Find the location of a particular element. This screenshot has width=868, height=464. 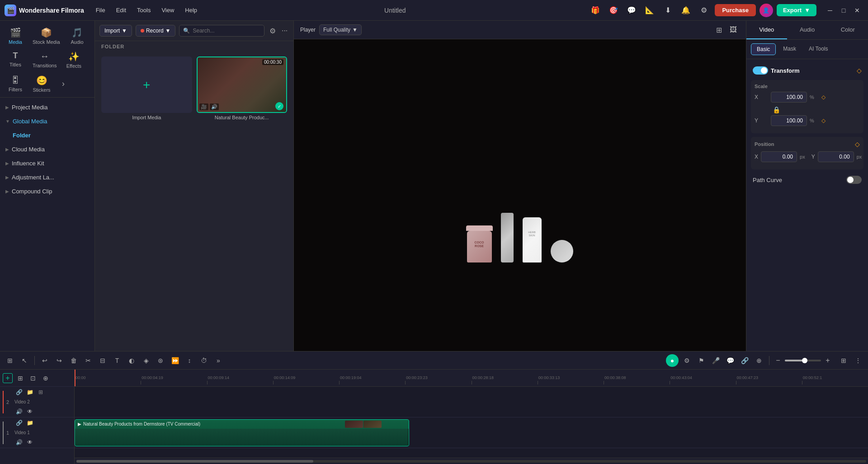

tl-zoom-handle is located at coordinates (805, 361).